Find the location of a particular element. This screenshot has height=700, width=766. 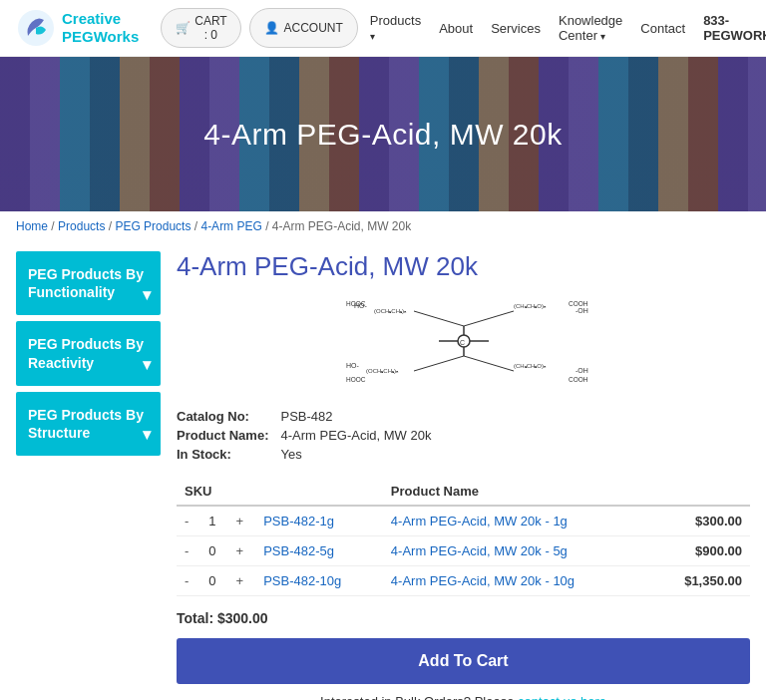

product-title: 4-Arm PEG-Acid, MW 20k is located at coordinates (463, 267).